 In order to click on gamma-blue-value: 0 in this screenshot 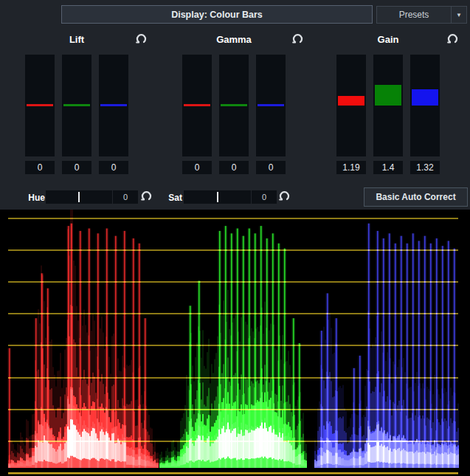, I will do `click(271, 168)`.